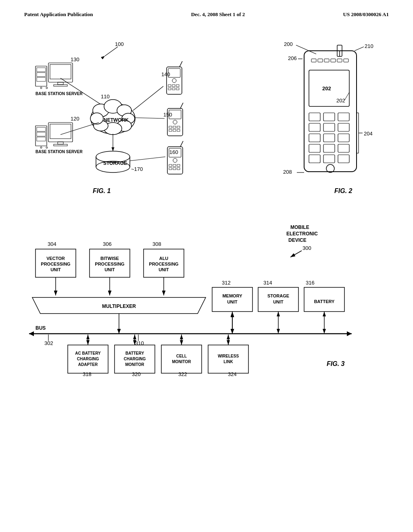 The image size is (413, 532). I want to click on ref-170-label: ~170, so click(137, 169).